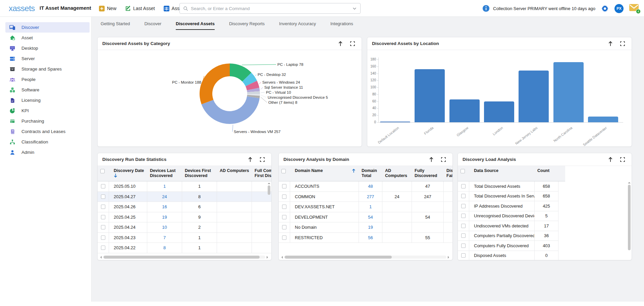  What do you see at coordinates (298, 26) in the screenshot?
I see `tab-inventory-accuracy: Inventory Accuracy` at bounding box center [298, 26].